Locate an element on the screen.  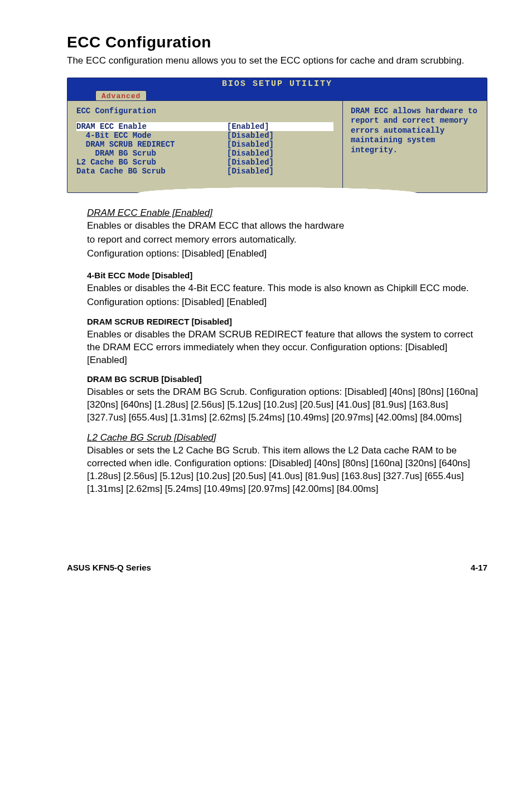
item-l2-scrub: L2 Cache BG Scrub [Disabled] Disables or… is located at coordinates (287, 464).